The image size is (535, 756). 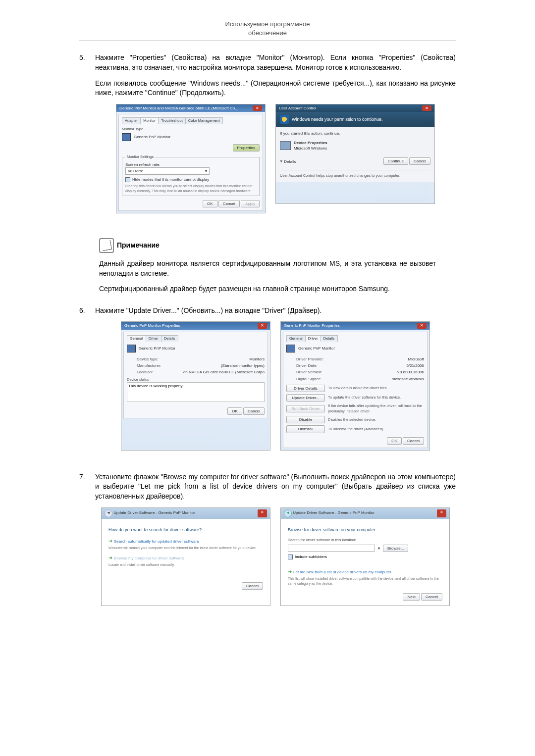 What do you see at coordinates (250, 204) in the screenshot?
I see `apply-button: Apply` at bounding box center [250, 204].